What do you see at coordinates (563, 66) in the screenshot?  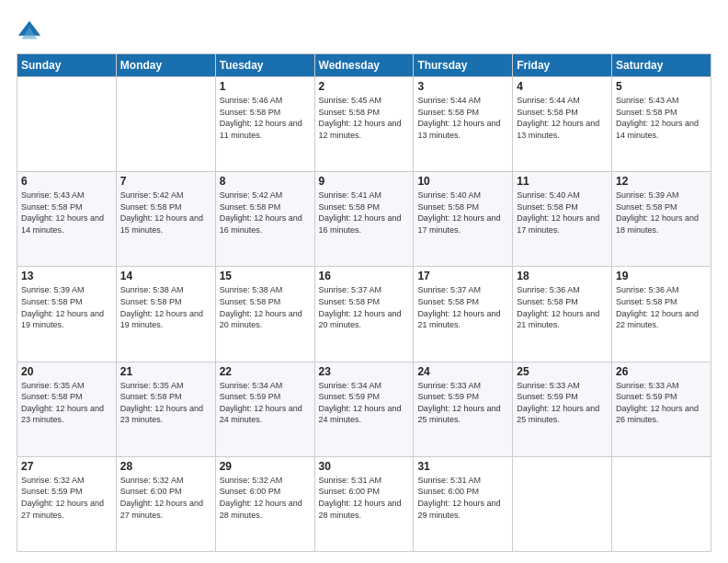 I see `weekday-header: Friday` at bounding box center [563, 66].